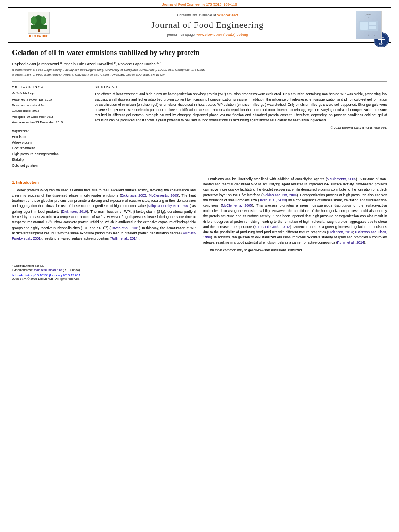 This screenshot has width=399, height=532. Describe the element at coordinates (39, 25) in the screenshot. I see `elsevier-logo-area: ELSEVIER` at that location.